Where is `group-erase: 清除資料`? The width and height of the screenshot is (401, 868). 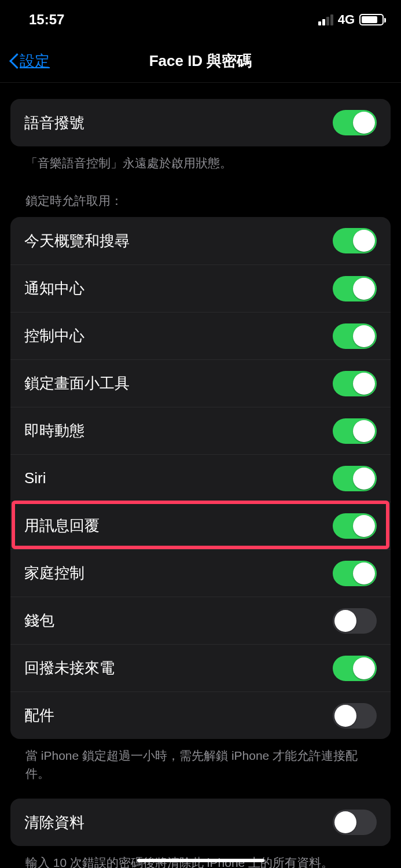 group-erase: 清除資料 is located at coordinates (200, 822).